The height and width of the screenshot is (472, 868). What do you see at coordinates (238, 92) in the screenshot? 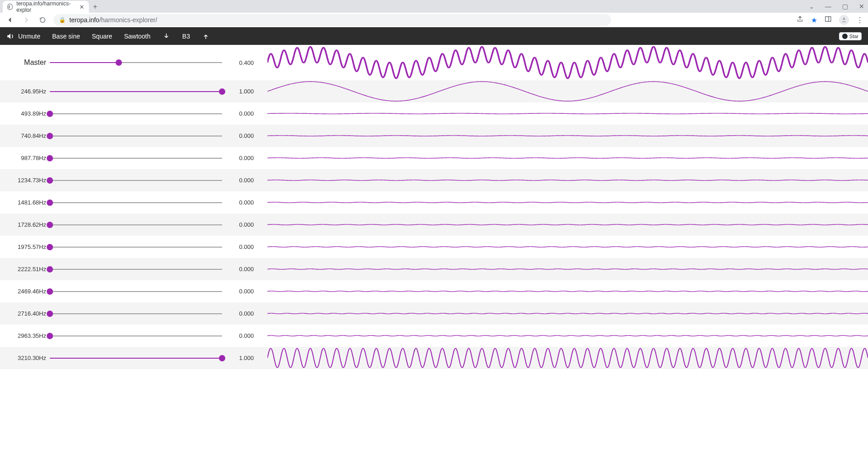
I see `amplitude-value: 1.000` at bounding box center [238, 92].